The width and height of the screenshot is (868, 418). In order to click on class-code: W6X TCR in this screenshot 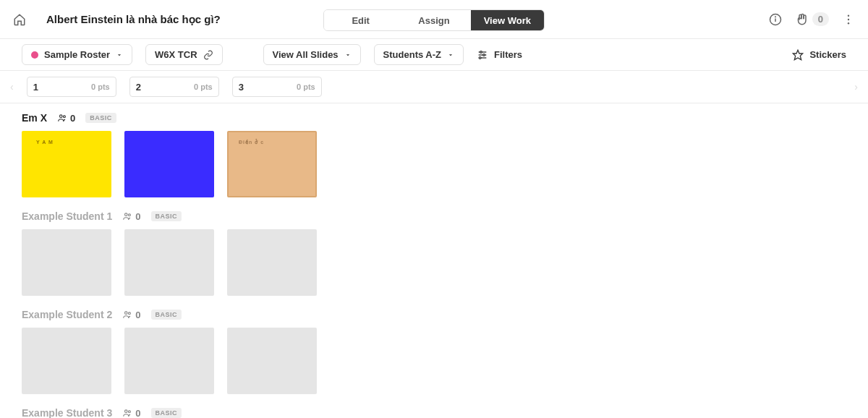, I will do `click(184, 55)`.